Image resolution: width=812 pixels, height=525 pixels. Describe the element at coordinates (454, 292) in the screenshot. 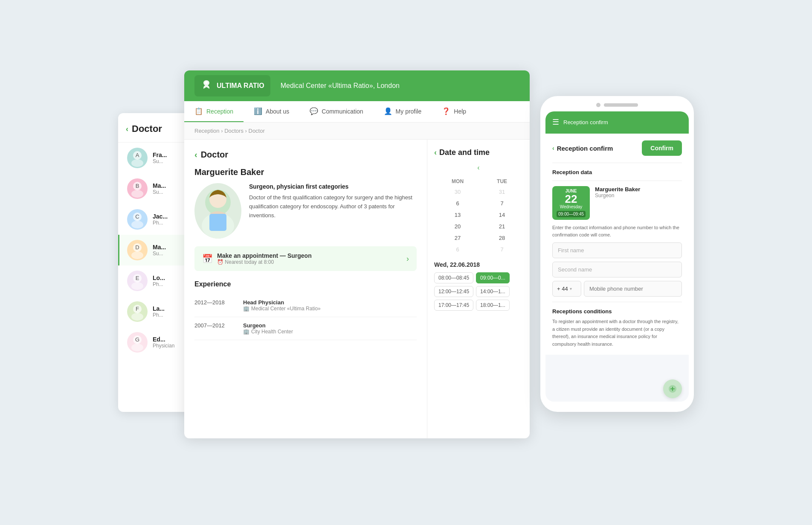

I see `time-slot: 12:00—12:45` at that location.